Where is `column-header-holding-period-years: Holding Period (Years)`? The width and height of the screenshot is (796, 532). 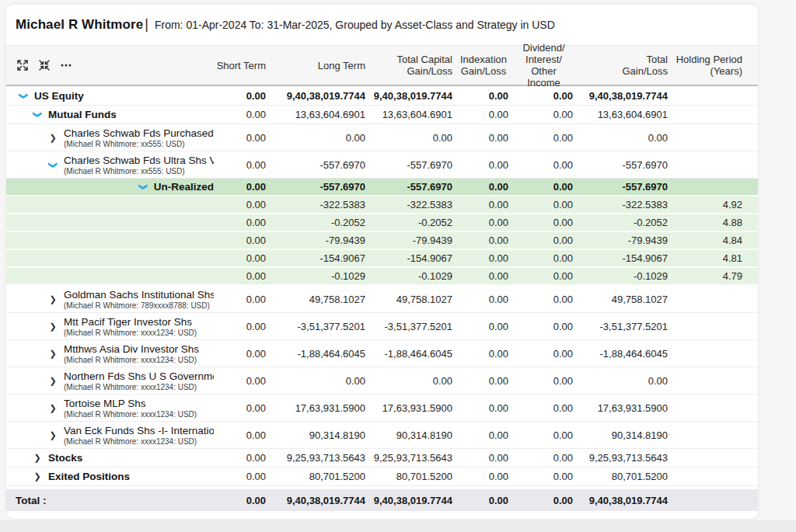 column-header-holding-period-years: Holding Period (Years) is located at coordinates (711, 65).